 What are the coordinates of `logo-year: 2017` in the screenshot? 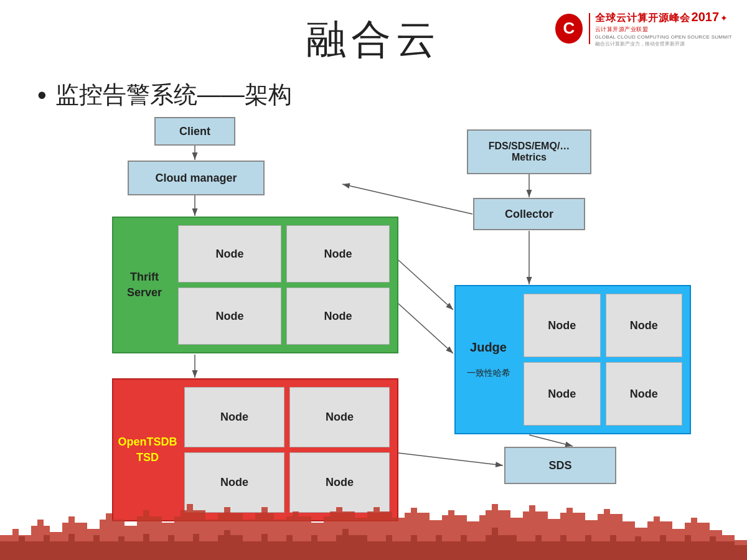 It's located at (706, 17).